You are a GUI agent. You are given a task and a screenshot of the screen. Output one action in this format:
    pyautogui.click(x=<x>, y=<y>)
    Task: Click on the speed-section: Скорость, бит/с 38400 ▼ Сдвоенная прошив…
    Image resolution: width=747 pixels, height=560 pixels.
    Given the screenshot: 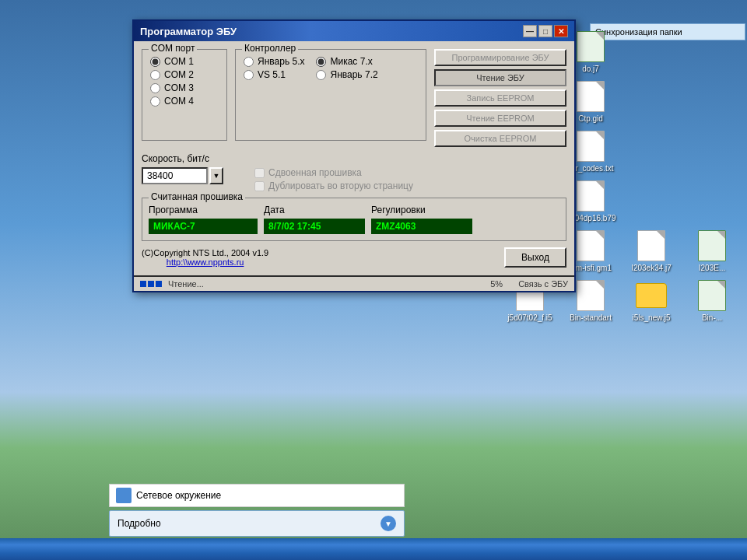 What is the action you would take?
    pyautogui.click(x=354, y=173)
    